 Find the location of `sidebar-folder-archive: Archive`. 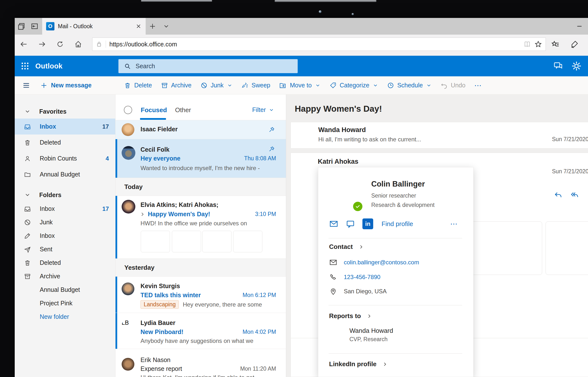

sidebar-folder-archive: Archive is located at coordinates (65, 276).